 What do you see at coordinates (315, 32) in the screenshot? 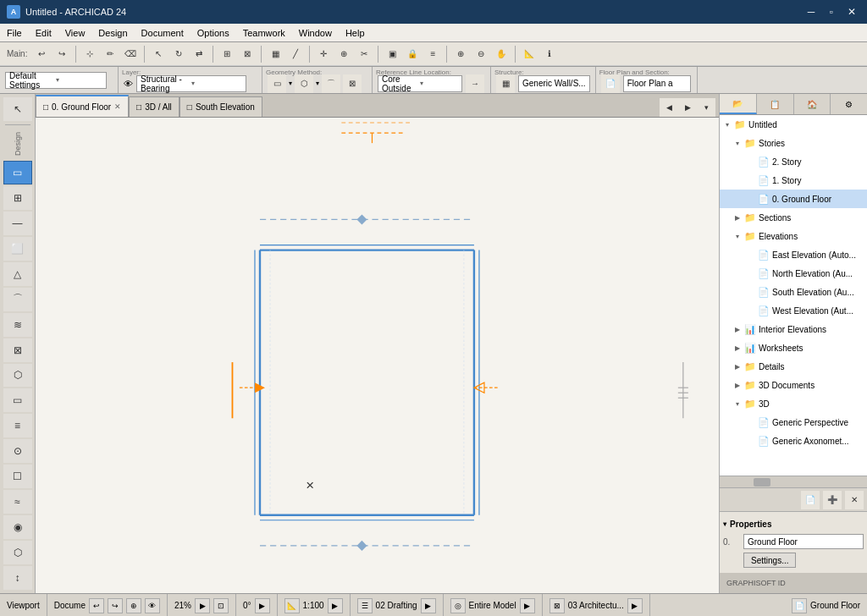
I see `menu-window: Window` at bounding box center [315, 32].